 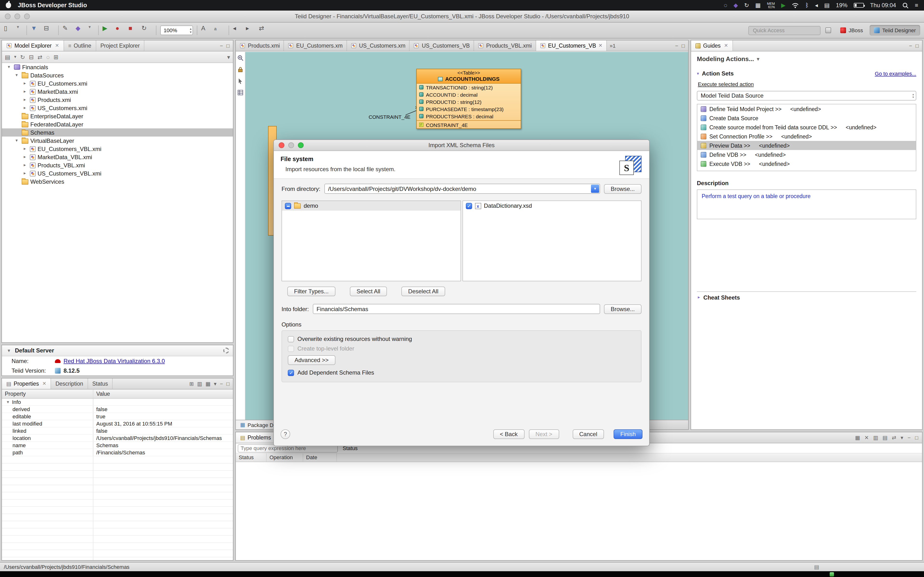 I want to click on deselect-all-button: Deselect All, so click(x=423, y=292).